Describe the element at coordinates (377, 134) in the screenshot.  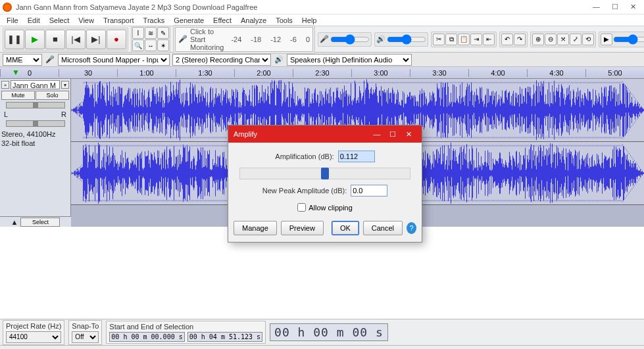
I see `dialog-minimize-button: —` at that location.